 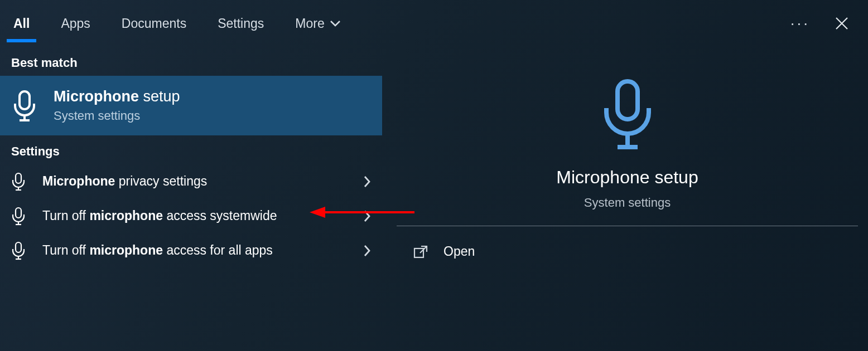 What do you see at coordinates (191, 150) in the screenshot?
I see `settings-heading: Settings` at bounding box center [191, 150].